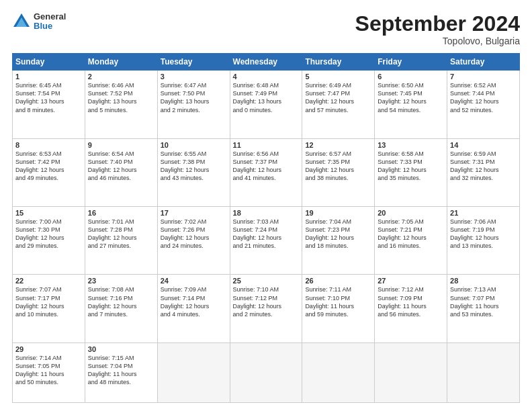 Image resolution: width=532 pixels, height=411 pixels. What do you see at coordinates (339, 105) in the screenshot?
I see `day-cell: 5Sunrise: 6:49 AM Sunset: 7:47 PM Daylig…` at bounding box center [339, 105].